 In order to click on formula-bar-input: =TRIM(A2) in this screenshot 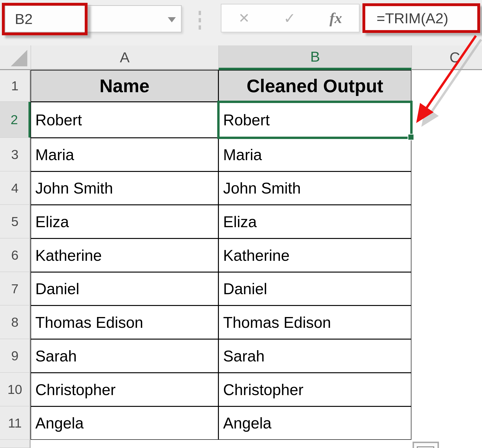, I will do `click(421, 18)`.